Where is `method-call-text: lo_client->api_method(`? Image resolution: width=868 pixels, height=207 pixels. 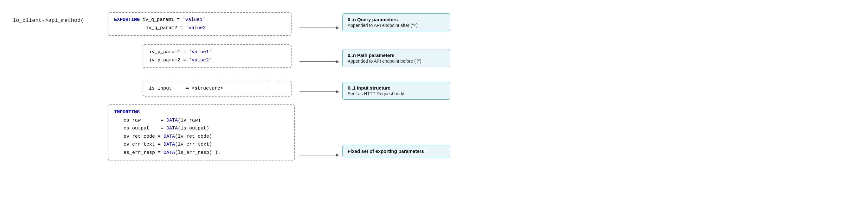
method-call-text: lo_client->api_method( is located at coordinates (48, 21).